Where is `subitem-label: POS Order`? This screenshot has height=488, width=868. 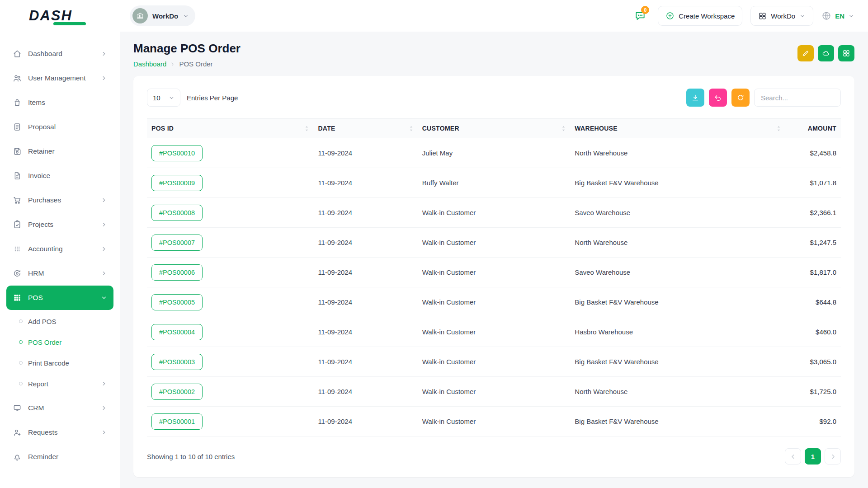
subitem-label: POS Order is located at coordinates (45, 343).